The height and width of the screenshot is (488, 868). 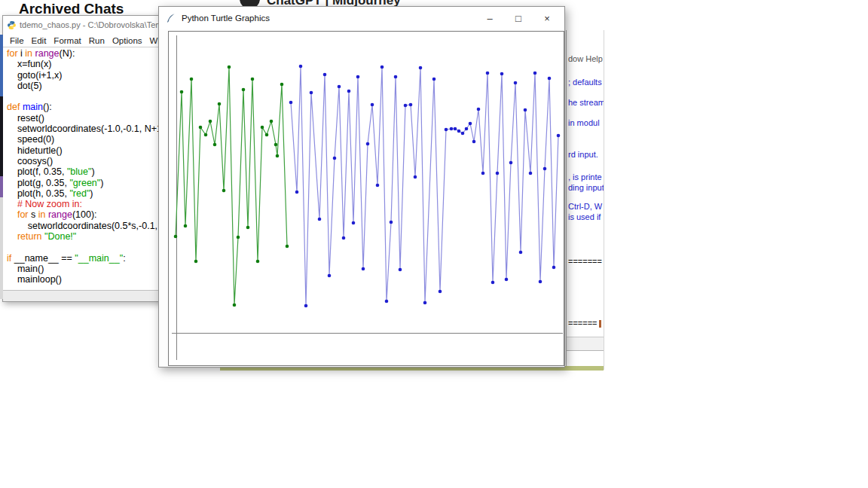 I want to click on code-line: coosys(), so click(x=84, y=161).